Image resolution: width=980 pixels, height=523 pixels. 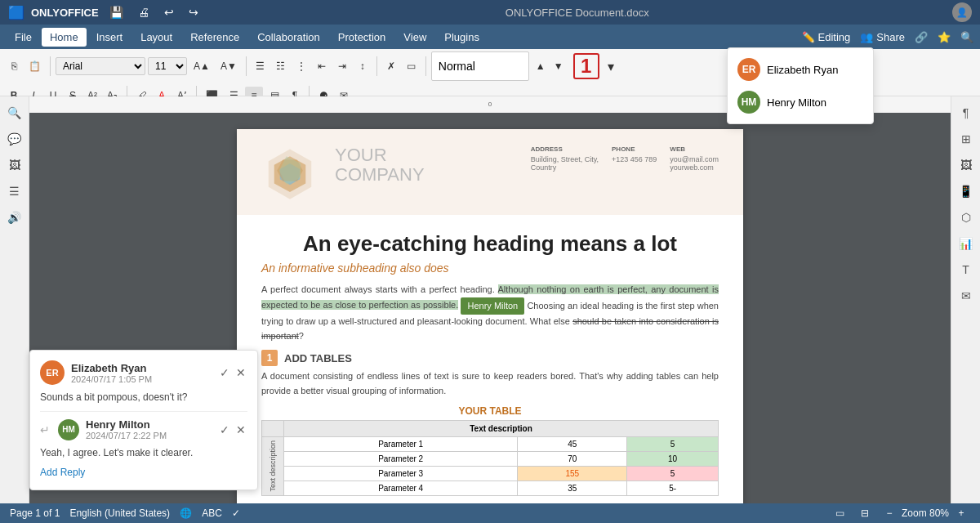 I want to click on clear-format-btn: ✗, so click(x=391, y=66).